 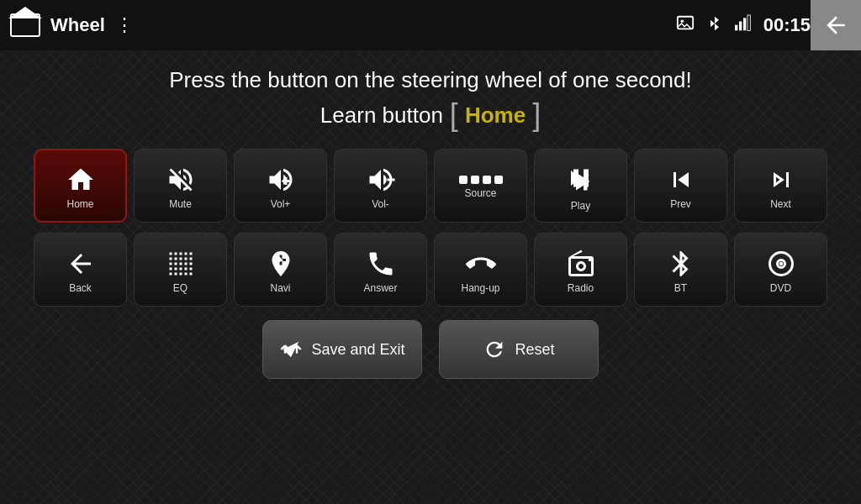 I want to click on eq-button: EQ, so click(x=180, y=270).